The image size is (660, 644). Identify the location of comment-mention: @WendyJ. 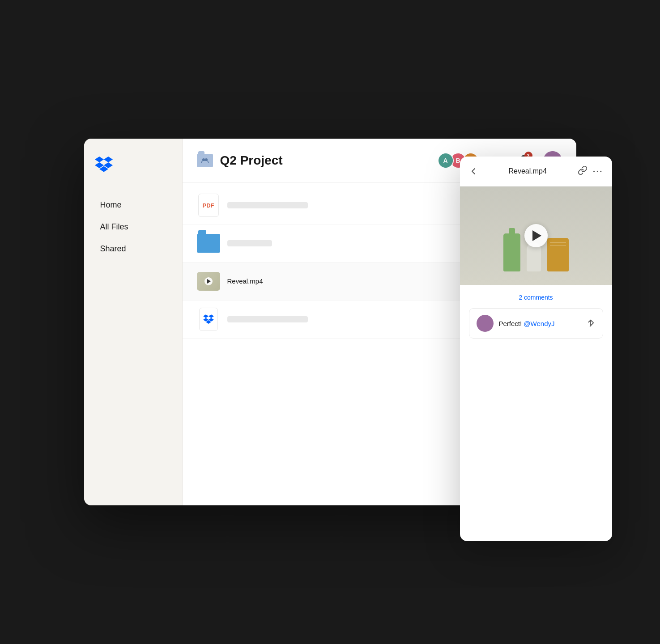
(539, 324).